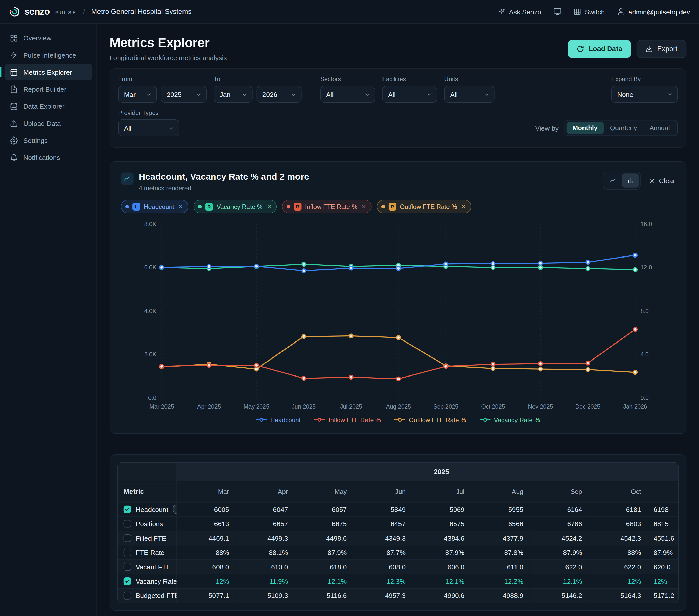 The height and width of the screenshot is (616, 699). I want to click on view-by-option-monthly: Monthly, so click(585, 128).